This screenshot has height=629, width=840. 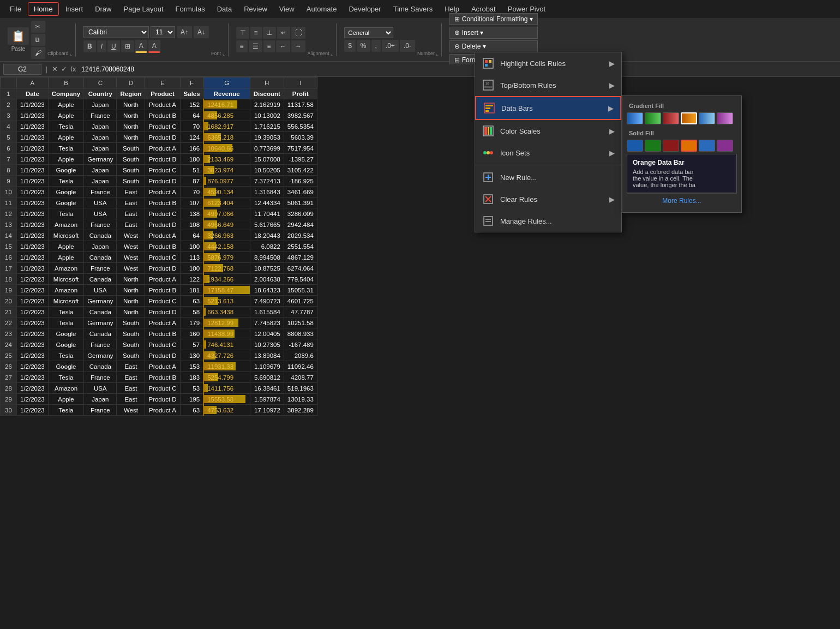 What do you see at coordinates (300, 388) in the screenshot?
I see `cell-r28-c9: 519.1963` at bounding box center [300, 388].